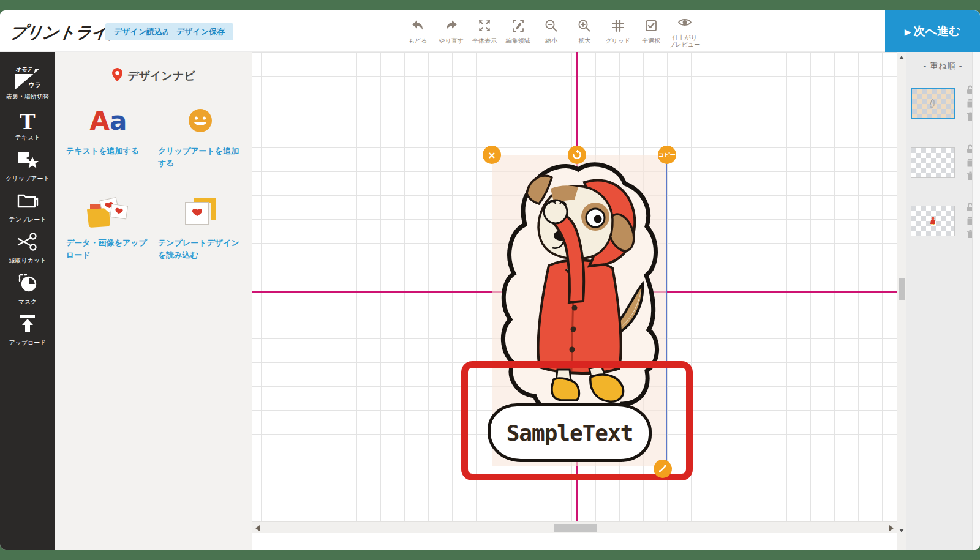 This screenshot has height=560, width=980. Describe the element at coordinates (28, 79) in the screenshot. I see `sidebar-item-side-toggle: オモテ ウラ 表裏・場所切替` at that location.